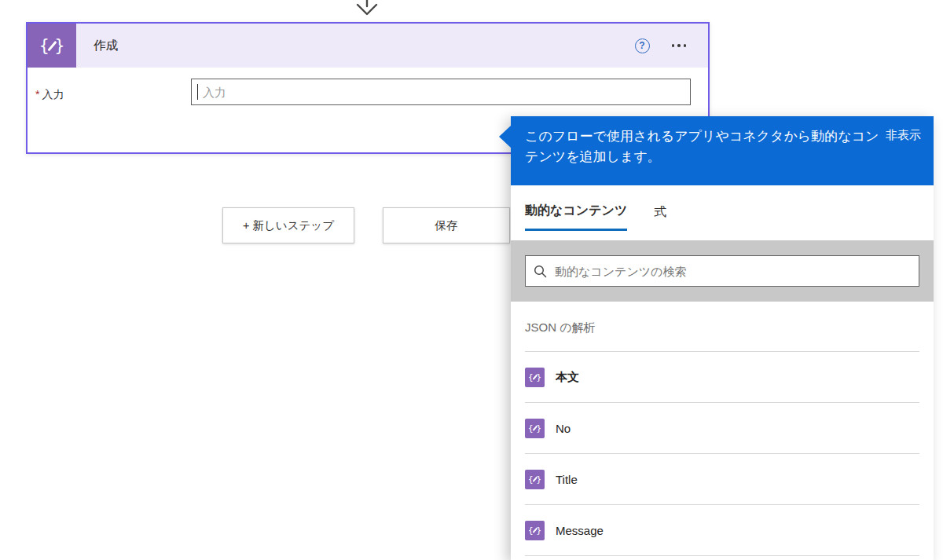 Image resolution: width=943 pixels, height=560 pixels. What do you see at coordinates (643, 46) in the screenshot?
I see `help-icon: ?` at bounding box center [643, 46].